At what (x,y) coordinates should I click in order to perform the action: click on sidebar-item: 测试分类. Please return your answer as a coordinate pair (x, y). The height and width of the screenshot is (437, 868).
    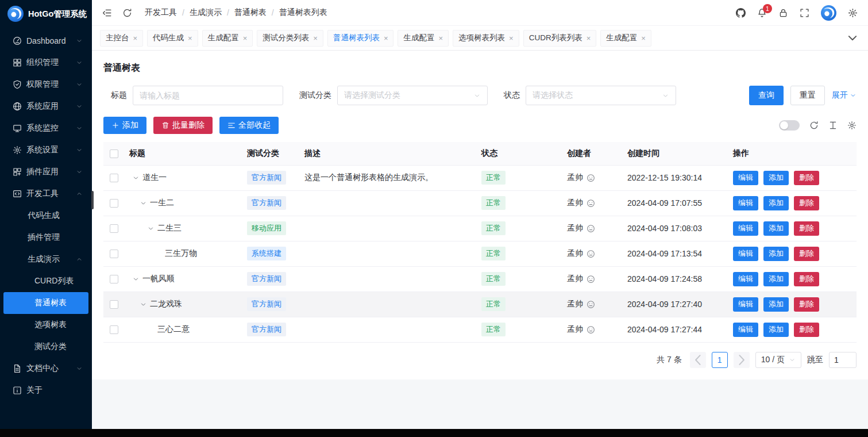
    Looking at the image, I should click on (46, 347).